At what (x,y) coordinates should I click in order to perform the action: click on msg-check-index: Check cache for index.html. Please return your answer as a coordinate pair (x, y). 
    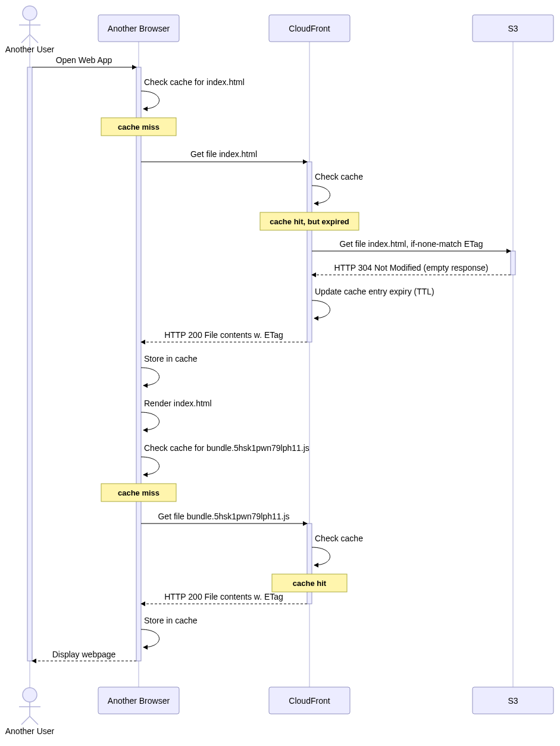
    Looking at the image, I should click on (194, 82).